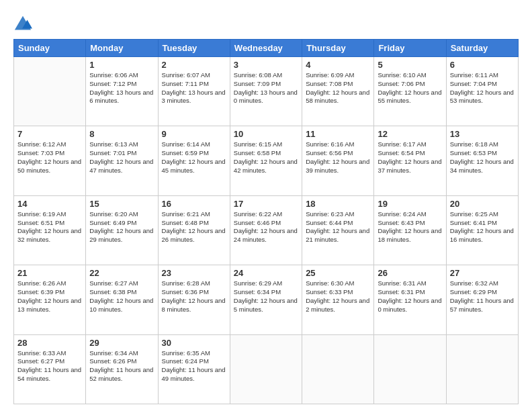 This screenshot has height=411, width=532. Describe the element at coordinates (410, 300) in the screenshot. I see `calendar-cell: 26Sunrise: 6:31 AMSunset: 6:31 PMDayligh…` at that location.